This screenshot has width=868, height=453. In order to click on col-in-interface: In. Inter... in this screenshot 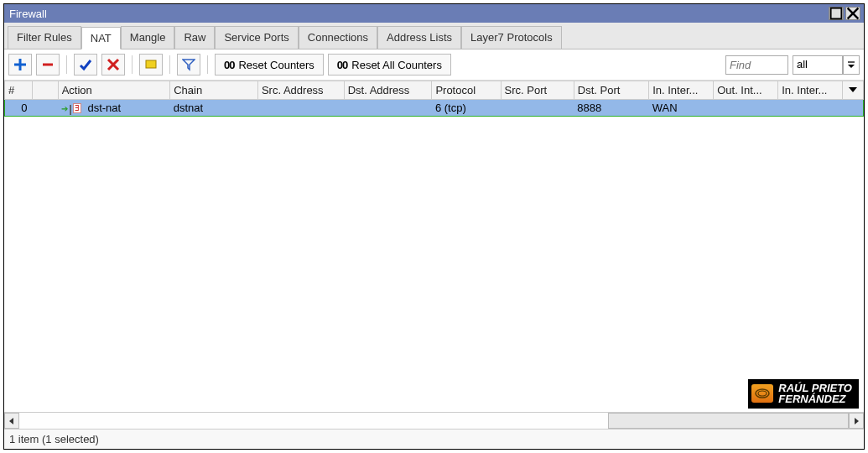, I will do `click(681, 91)`.